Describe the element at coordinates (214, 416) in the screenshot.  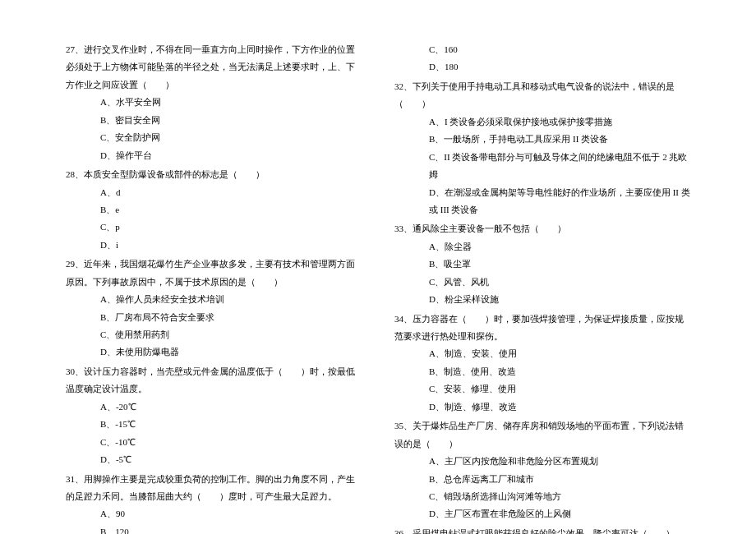
I see `question-30: 30、设计压力容器时，当壳壁或元件金属的温度低于（ ）时，按最低温度确定设计温度…` at that location.